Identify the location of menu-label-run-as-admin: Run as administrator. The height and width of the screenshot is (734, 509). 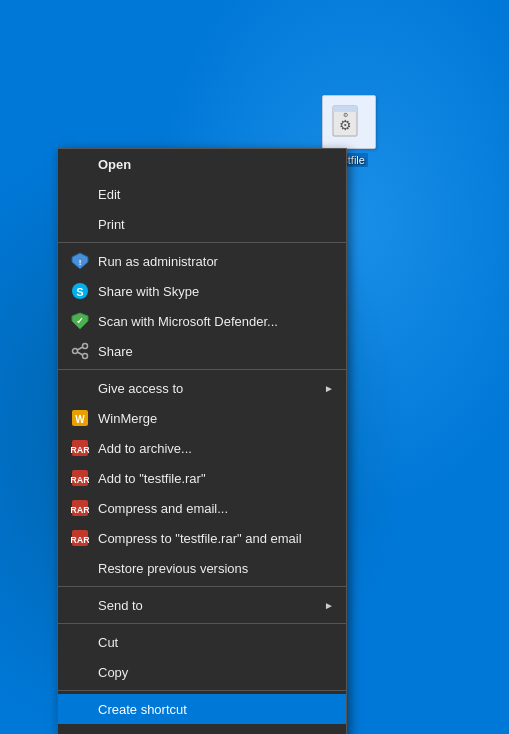
(216, 262).